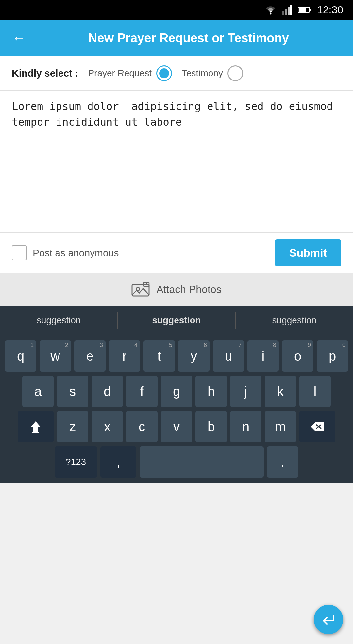 The image size is (353, 644). I want to click on key-p: 0p, so click(332, 356).